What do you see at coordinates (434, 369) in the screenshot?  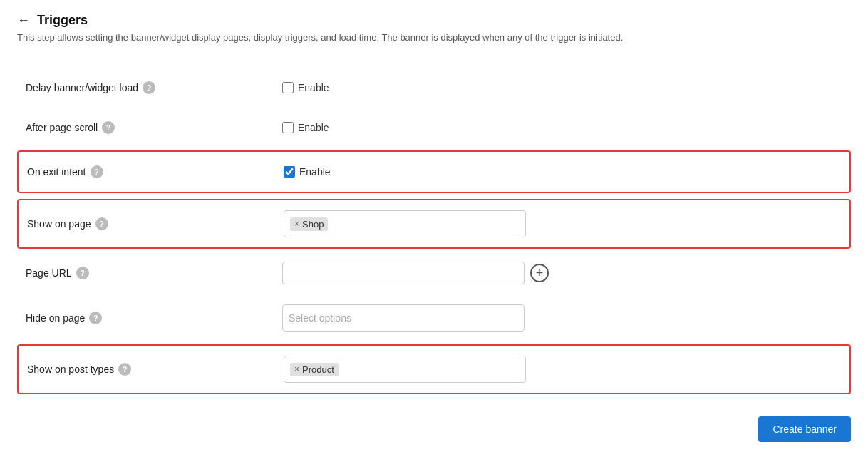 I see `row-post-types: Show on post types ? × Product` at bounding box center [434, 369].